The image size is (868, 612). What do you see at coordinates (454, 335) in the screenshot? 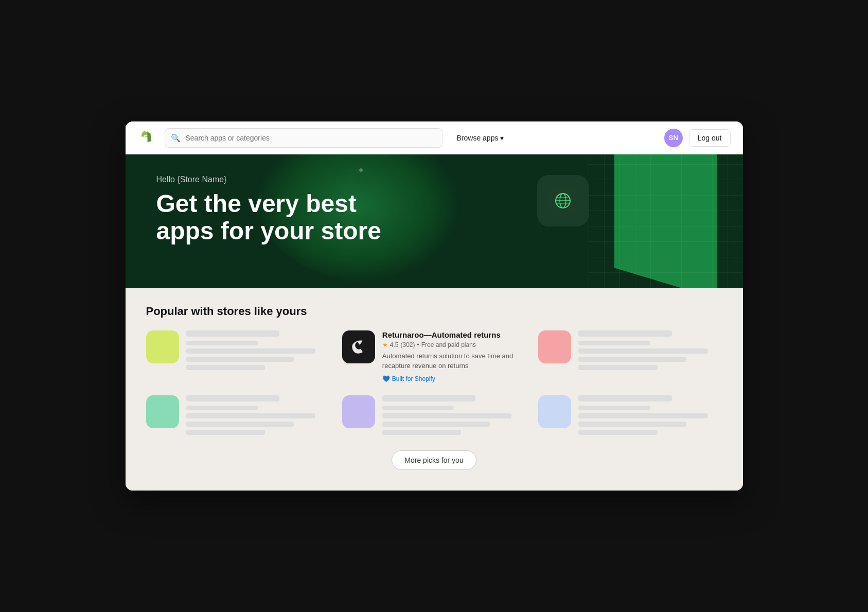
I see `app-name-returnaroo: Returnaroo—Automated returns` at bounding box center [454, 335].